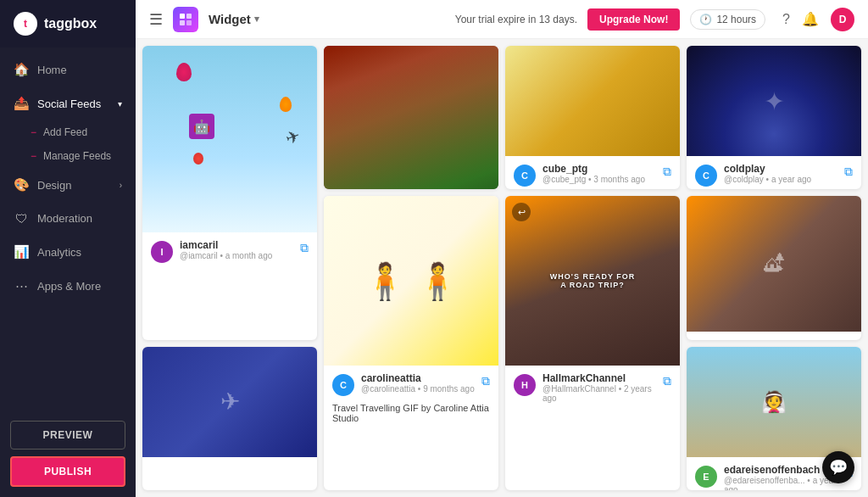 This screenshot has width=868, height=497. I want to click on sidebar-item-analytics-label: Analytics, so click(59, 253).